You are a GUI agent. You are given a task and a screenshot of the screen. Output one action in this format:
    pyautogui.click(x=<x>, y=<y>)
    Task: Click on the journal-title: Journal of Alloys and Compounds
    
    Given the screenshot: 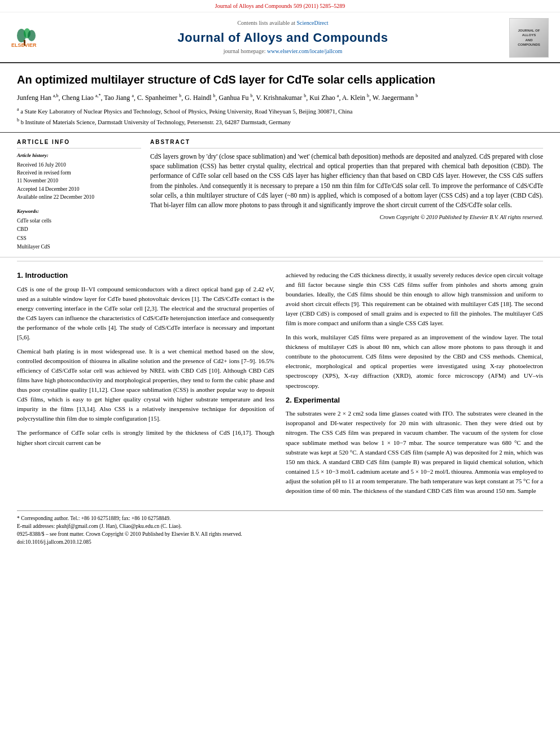 What is the action you would take?
    pyautogui.click(x=283, y=38)
    